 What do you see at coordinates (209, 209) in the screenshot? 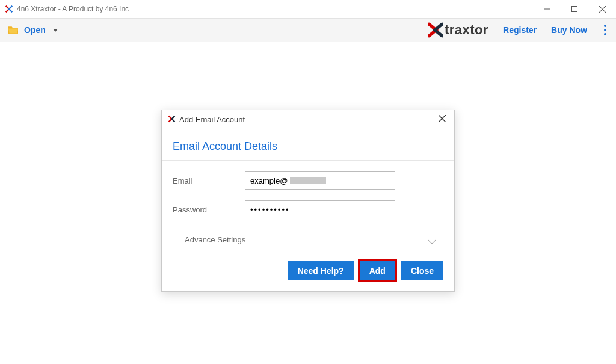
I see `password-label: Password` at bounding box center [209, 209].